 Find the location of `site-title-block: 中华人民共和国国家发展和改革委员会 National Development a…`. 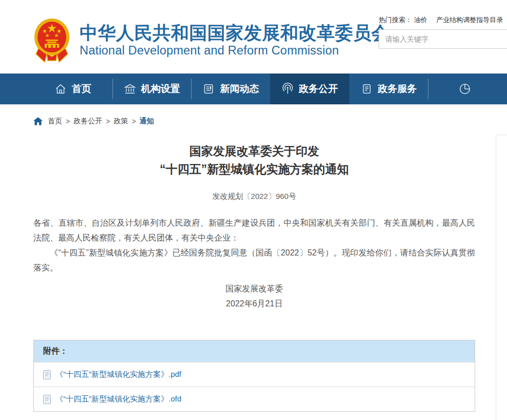

site-title-block: 中华人民共和国国家发展和改革委员会 National Development a… is located at coordinates (235, 40).